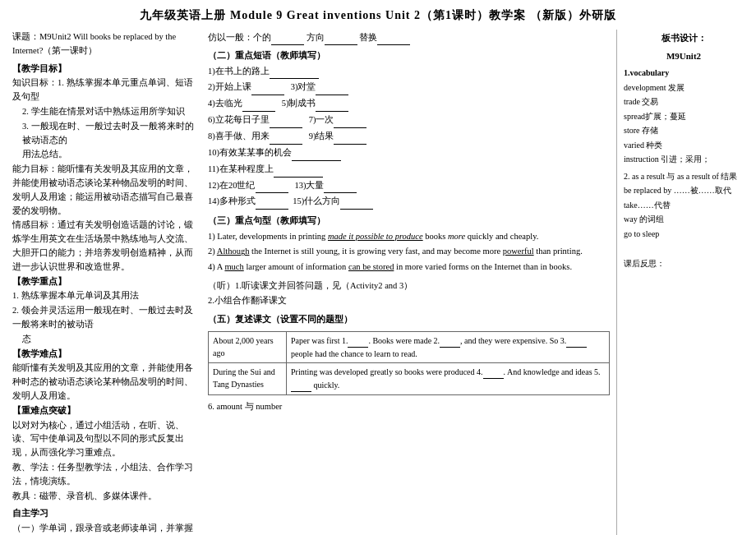 This screenshot has height=535, width=756. What do you see at coordinates (294, 72) in the screenshot?
I see `blank-p1` at bounding box center [294, 72].